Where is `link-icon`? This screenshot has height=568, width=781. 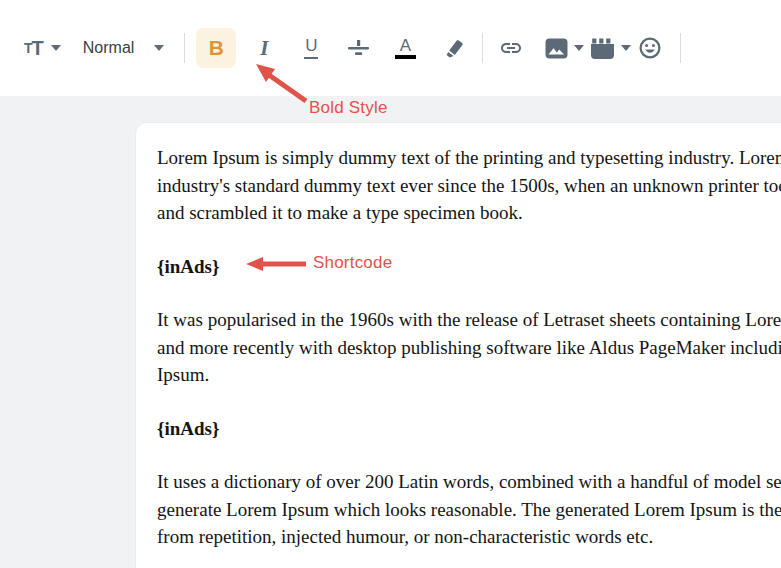 link-icon is located at coordinates (511, 48).